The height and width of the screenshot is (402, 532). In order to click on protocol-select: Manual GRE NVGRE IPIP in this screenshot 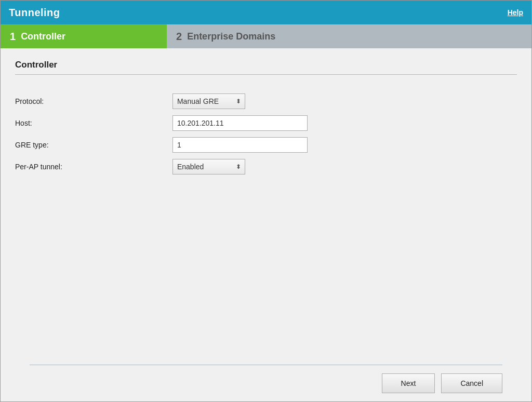, I will do `click(209, 101)`.